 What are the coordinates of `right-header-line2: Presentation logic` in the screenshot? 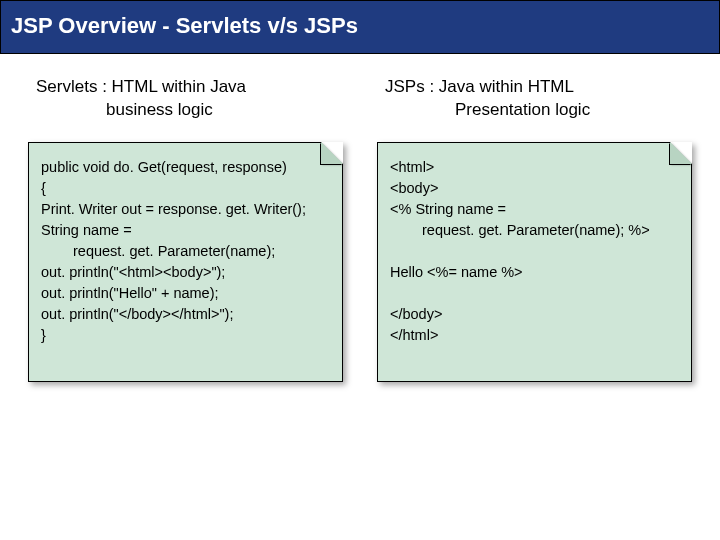 It's located at (534, 110).